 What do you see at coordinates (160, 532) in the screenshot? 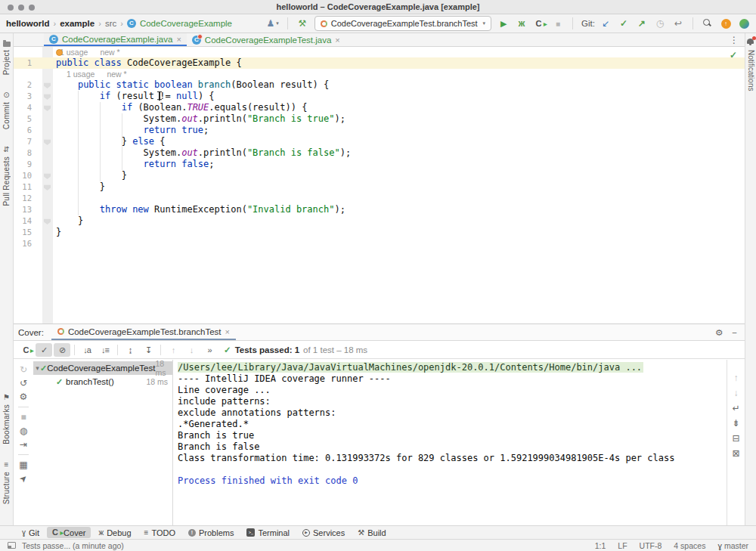
I see `tool-window-button-todo: ≡TODO` at bounding box center [160, 532].